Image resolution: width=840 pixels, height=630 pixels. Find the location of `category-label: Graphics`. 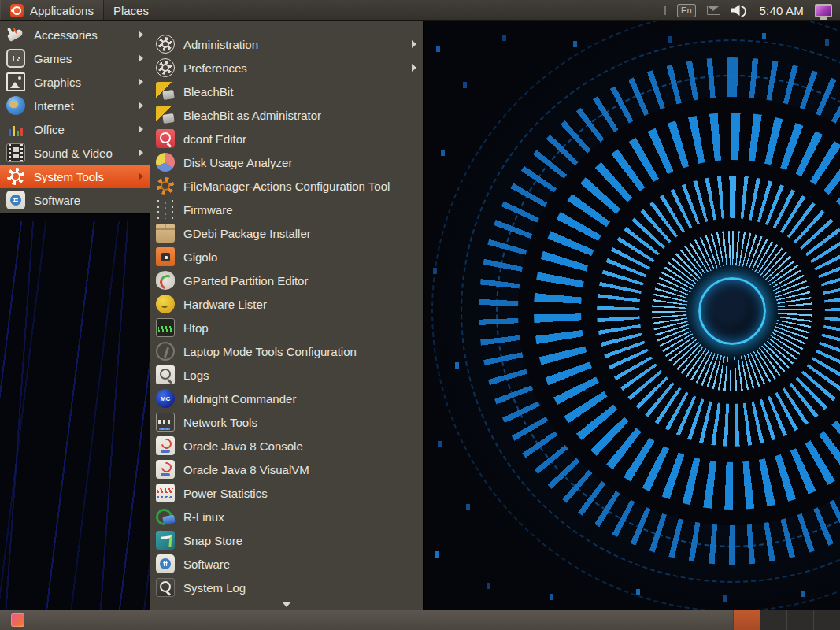

category-label: Graphics is located at coordinates (82, 82).